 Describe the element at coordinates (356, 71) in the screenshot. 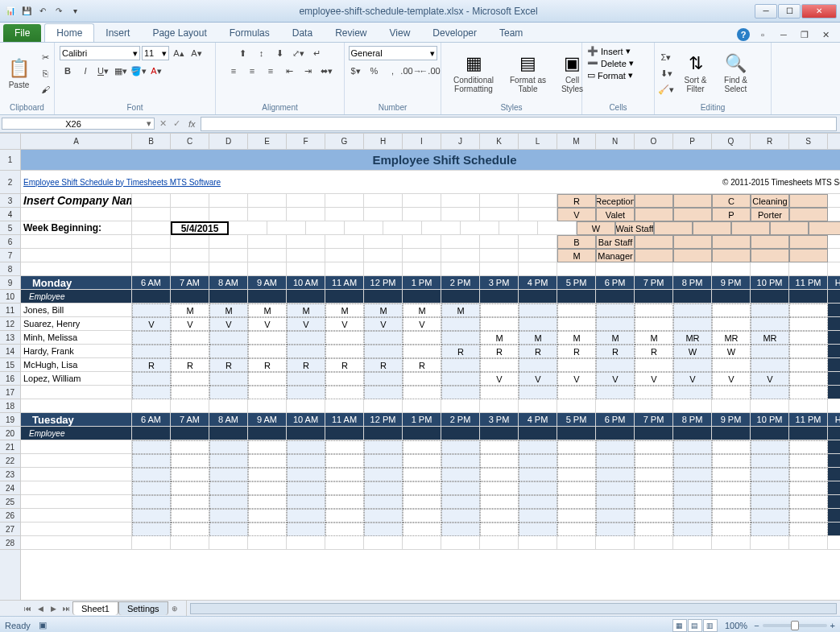

I see `accounting-format-icon: $▾` at that location.